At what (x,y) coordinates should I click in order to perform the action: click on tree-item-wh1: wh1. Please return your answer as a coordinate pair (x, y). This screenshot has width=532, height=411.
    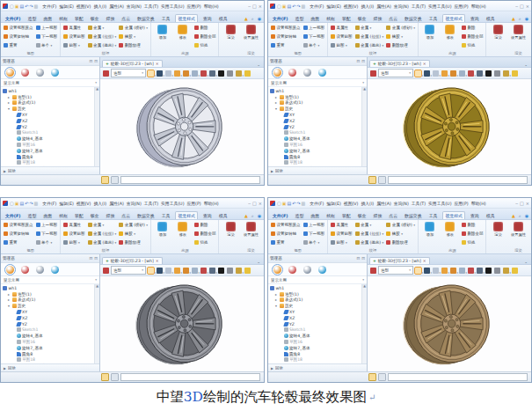
    Looking at the image, I should click on (51, 92).